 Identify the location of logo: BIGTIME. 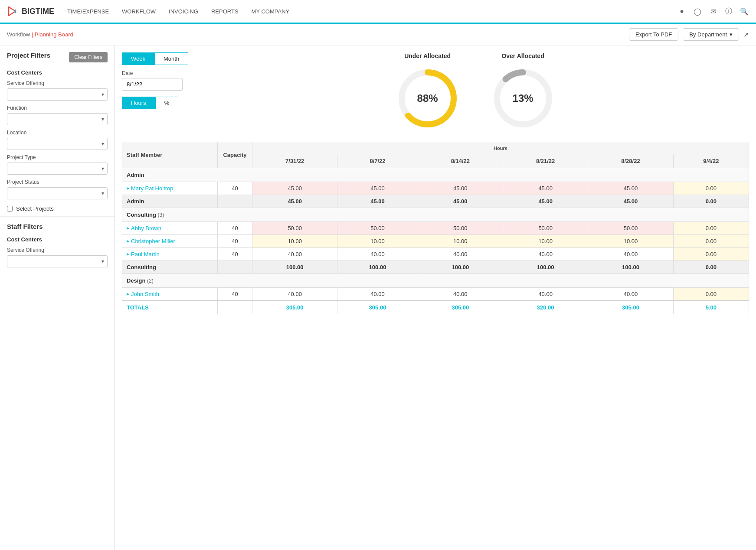
(30, 11).